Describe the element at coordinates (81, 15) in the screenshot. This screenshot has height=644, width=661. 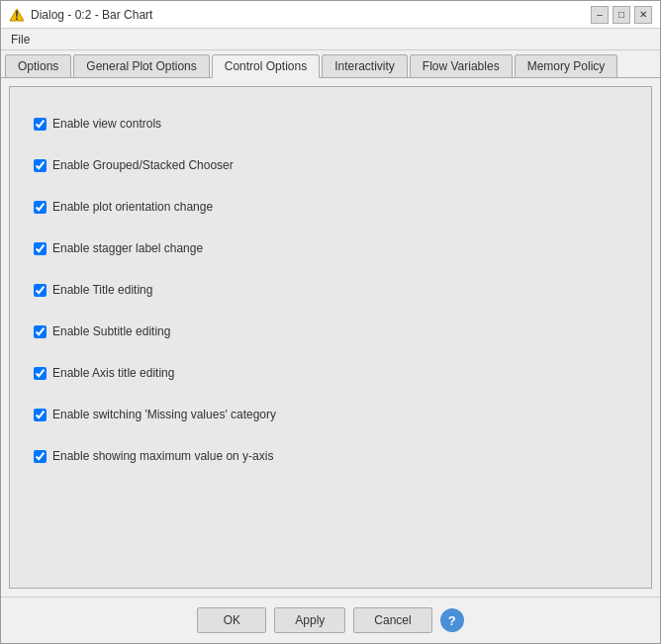
I see `title-bar-left: ! Dialog - 0:2 - Bar Chart` at that location.